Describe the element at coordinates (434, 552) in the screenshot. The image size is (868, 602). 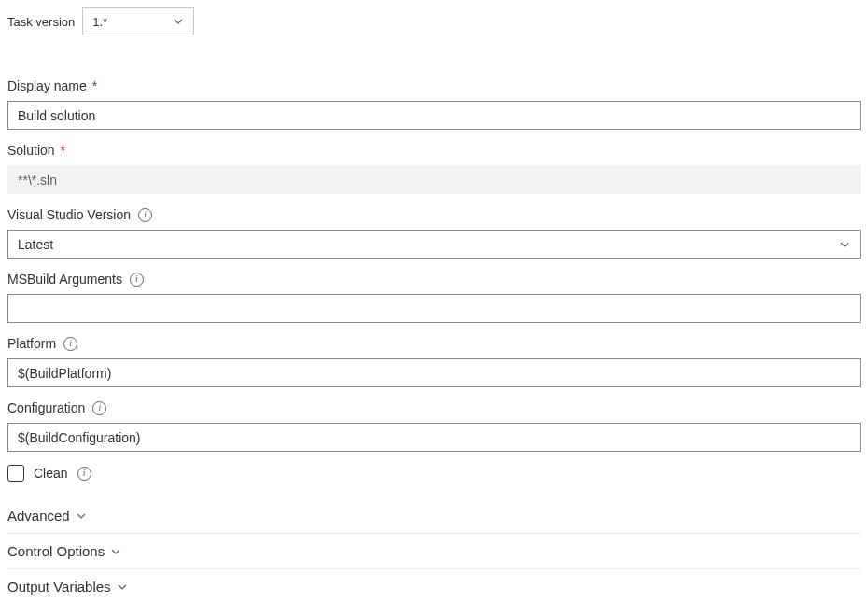
I see `section-control-options: Control Options` at that location.